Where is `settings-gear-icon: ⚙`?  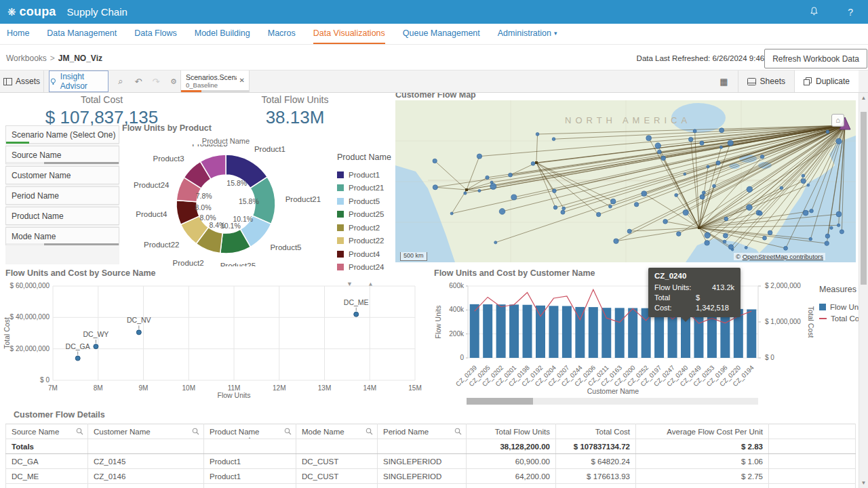
settings-gear-icon: ⚙ is located at coordinates (174, 81).